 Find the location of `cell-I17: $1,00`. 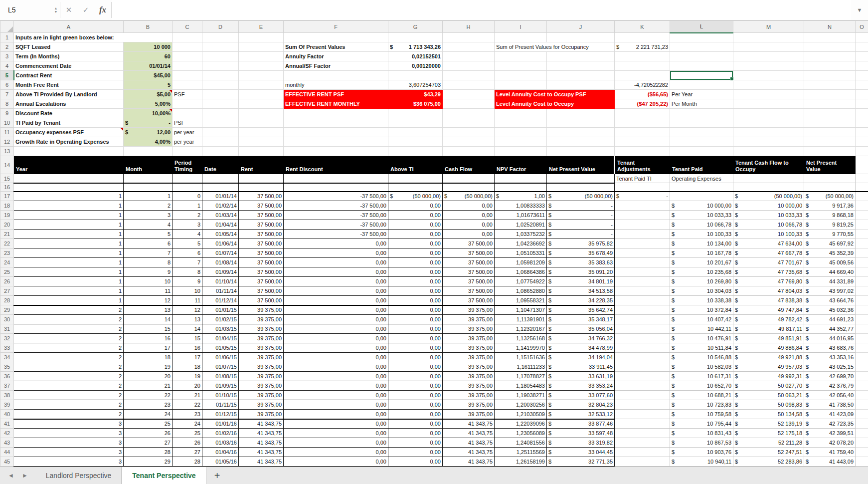

cell-I17: $1,00 is located at coordinates (521, 197).